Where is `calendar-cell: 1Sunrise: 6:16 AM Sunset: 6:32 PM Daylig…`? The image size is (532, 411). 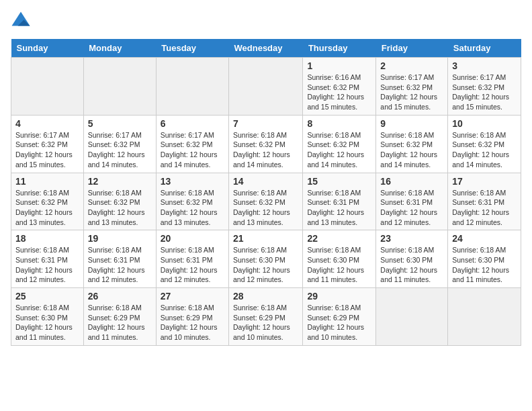
calendar-cell: 1Sunrise: 6:16 AM Sunset: 6:32 PM Daylig… is located at coordinates (340, 87).